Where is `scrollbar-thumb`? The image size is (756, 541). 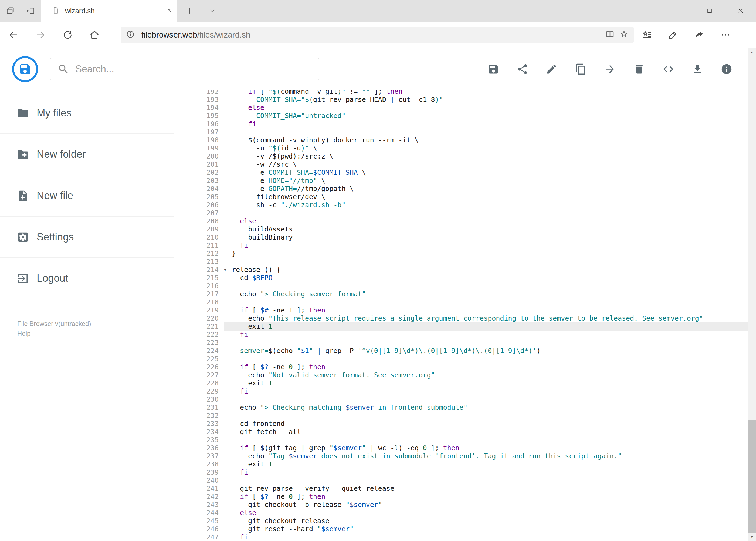
scrollbar-thumb is located at coordinates (752, 476).